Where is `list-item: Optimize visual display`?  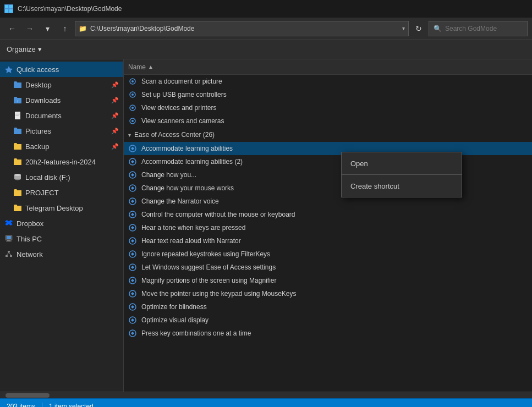 list-item: Optimize visual display is located at coordinates (328, 320).